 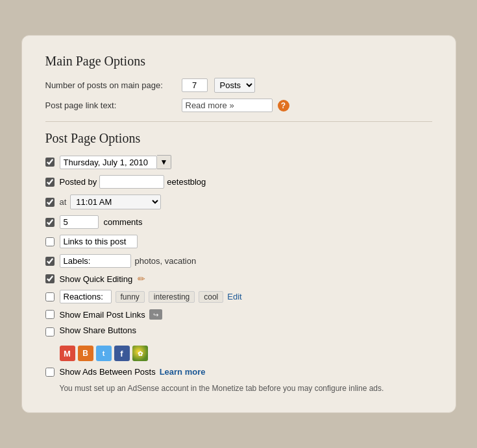 What do you see at coordinates (67, 353) in the screenshot?
I see `gmail-icon: M` at bounding box center [67, 353].